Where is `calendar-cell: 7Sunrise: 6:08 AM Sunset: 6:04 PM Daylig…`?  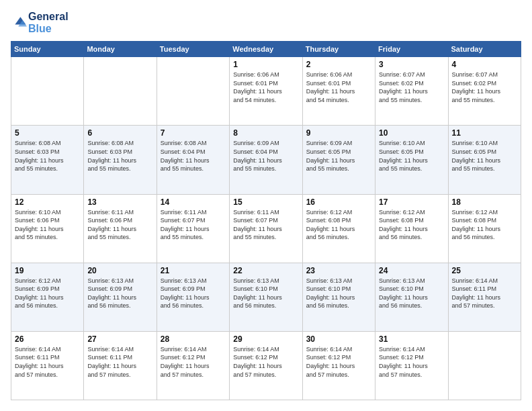 calendar-cell: 7Sunrise: 6:08 AM Sunset: 6:04 PM Daylig… is located at coordinates (193, 160).